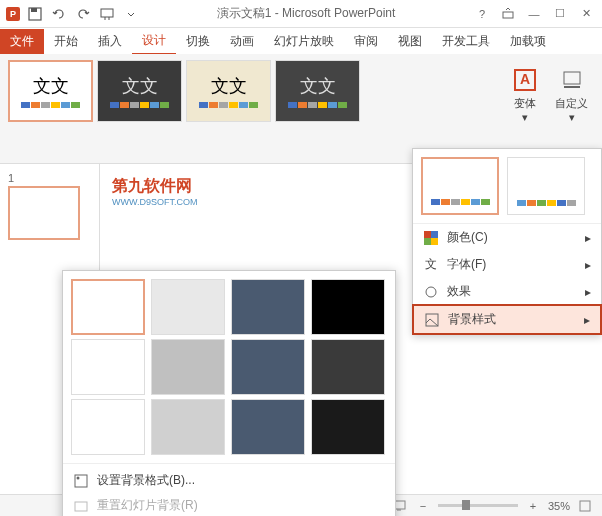 The width and height of the screenshot is (602, 516). I want to click on colors-menu-item: 颜色(C) ▸, so click(507, 238).